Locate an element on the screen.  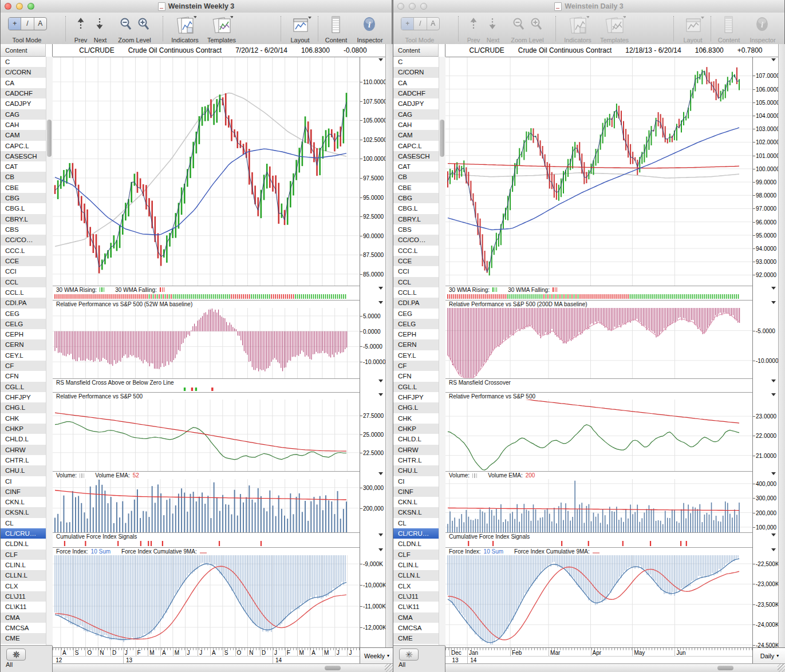
list-item: CLX is located at coordinates (23, 586).